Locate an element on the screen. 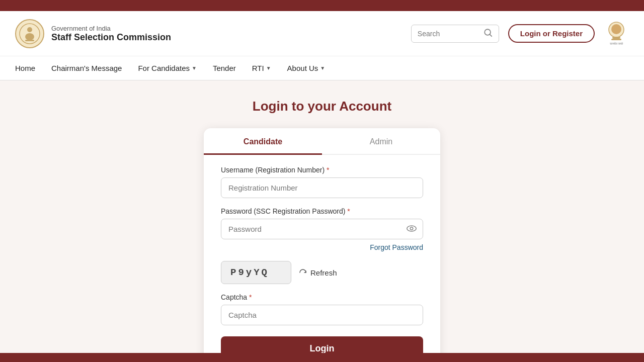 The height and width of the screenshot is (362, 644). nav-rti: RTI ▼ is located at coordinates (262, 68).